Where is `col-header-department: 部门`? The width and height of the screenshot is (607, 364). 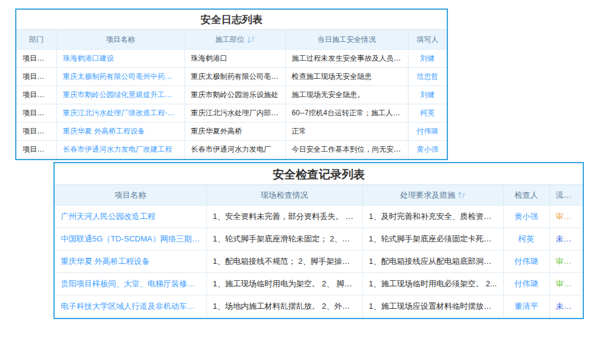
col-header-department: 部门 is located at coordinates (36, 40).